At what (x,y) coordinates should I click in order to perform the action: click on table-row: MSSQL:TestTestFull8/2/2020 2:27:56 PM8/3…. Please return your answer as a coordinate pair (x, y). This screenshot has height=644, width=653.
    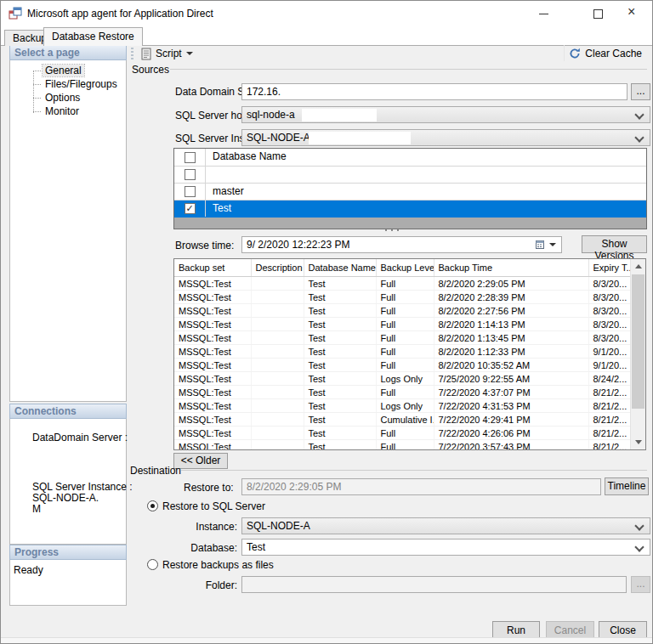
    Looking at the image, I should click on (403, 311).